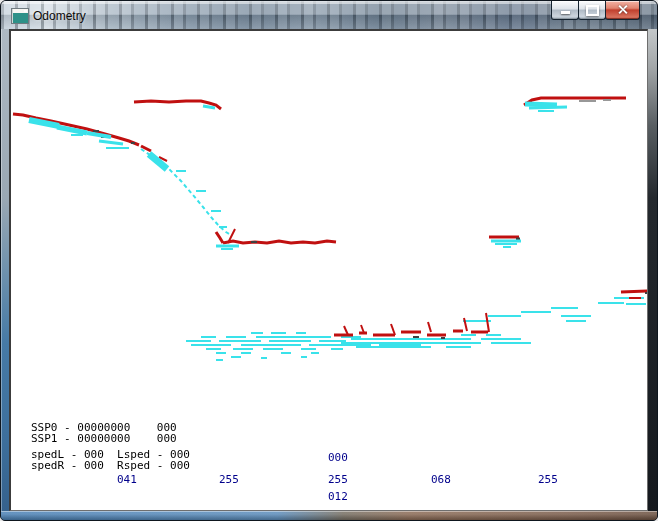  Describe the element at coordinates (565, 10) in the screenshot. I see `minimize-button` at that location.